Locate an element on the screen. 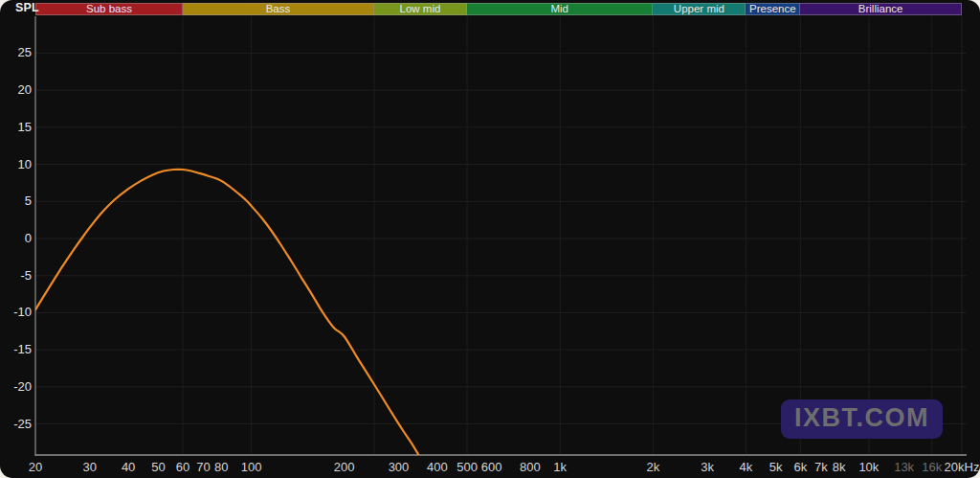 This screenshot has height=478, width=980. band-label: Presence is located at coordinates (773, 10).